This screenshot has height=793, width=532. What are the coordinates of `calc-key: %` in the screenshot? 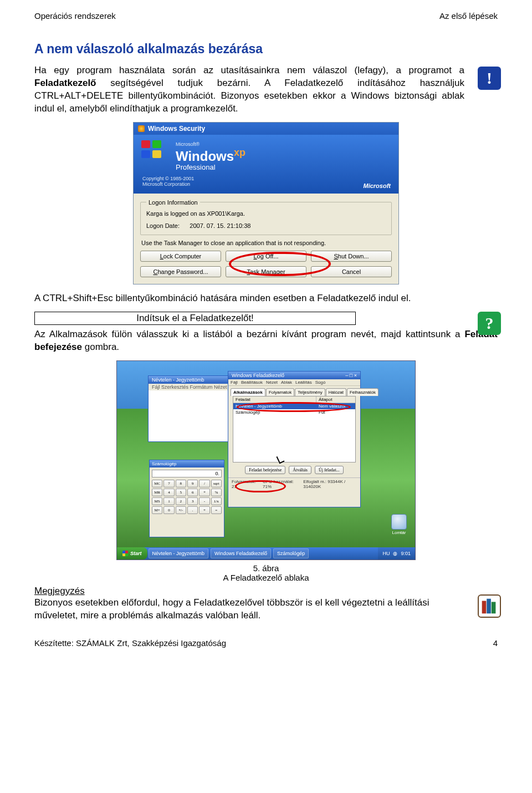 It's located at (216, 492).